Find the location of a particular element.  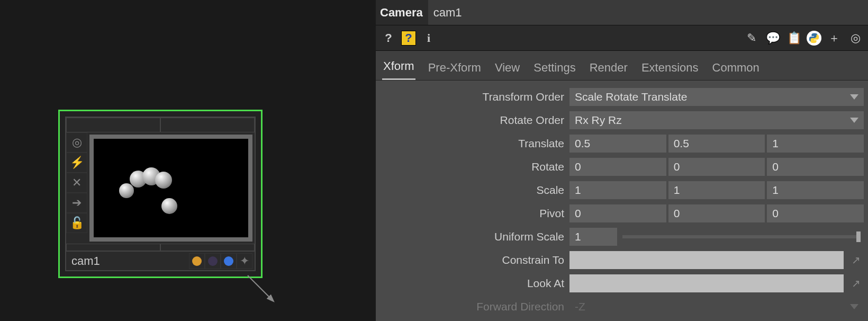

node-input-left is located at coordinates (113, 125).